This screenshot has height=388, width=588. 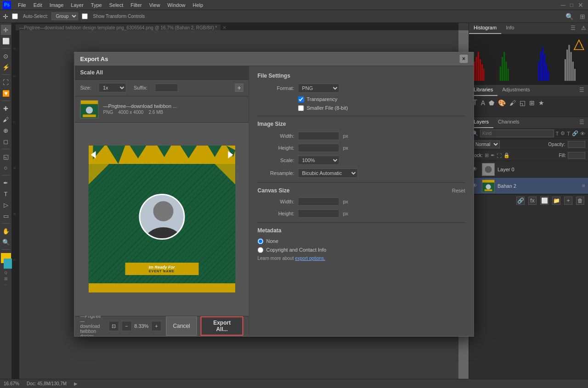 What do you see at coordinates (328, 173) in the screenshot?
I see `resample-select: Bicubic Automatic` at bounding box center [328, 173].